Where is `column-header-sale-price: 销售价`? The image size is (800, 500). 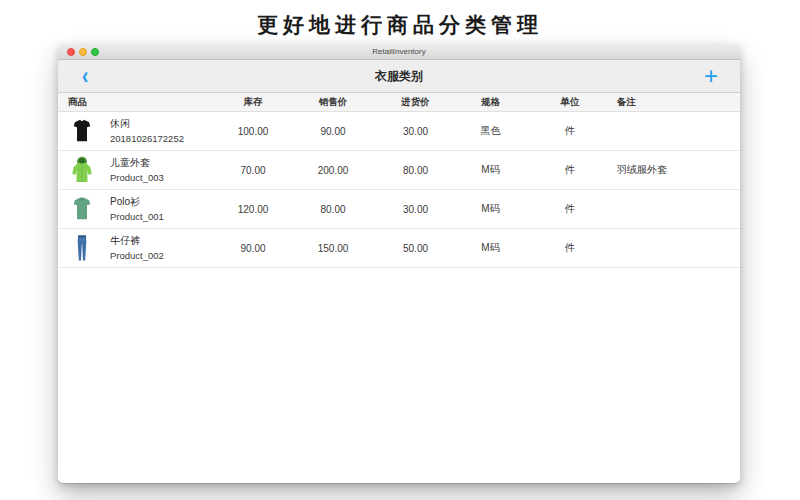 column-header-sale-price: 销售价 is located at coordinates (333, 102).